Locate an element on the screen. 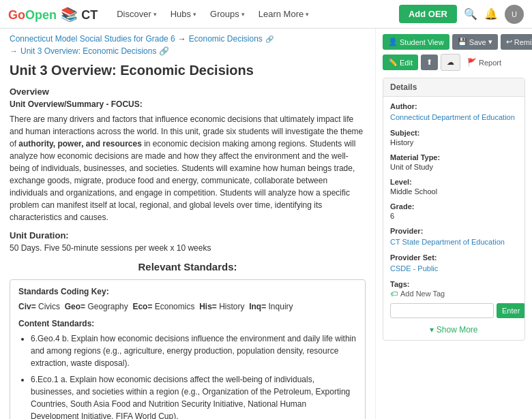  header-icons: 🔍 🔔 U is located at coordinates (494, 14).